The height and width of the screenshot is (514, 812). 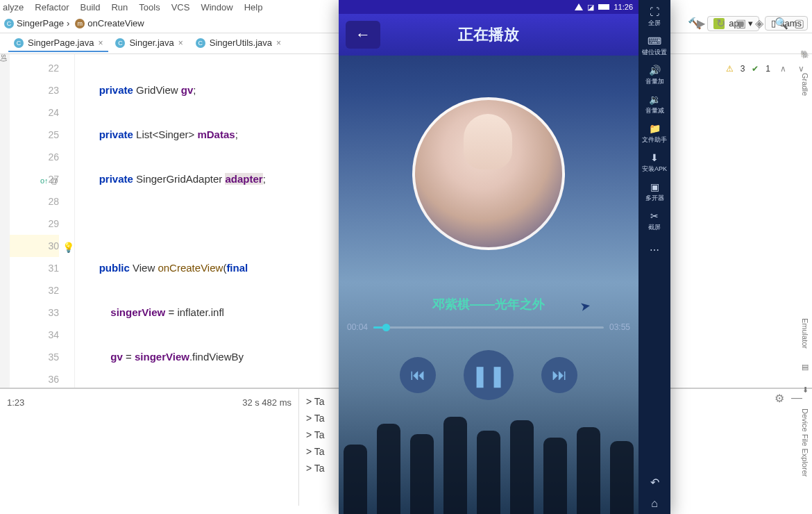 I want to click on phone-status-bar: ◪ 11:26, so click(x=489, y=7).